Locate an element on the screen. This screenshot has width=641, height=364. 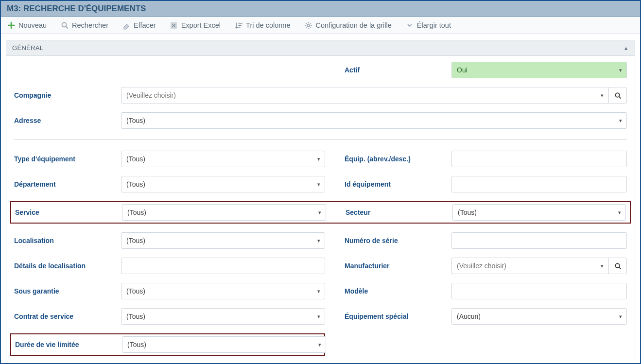
effacer-button: Effacer is located at coordinates (139, 25).